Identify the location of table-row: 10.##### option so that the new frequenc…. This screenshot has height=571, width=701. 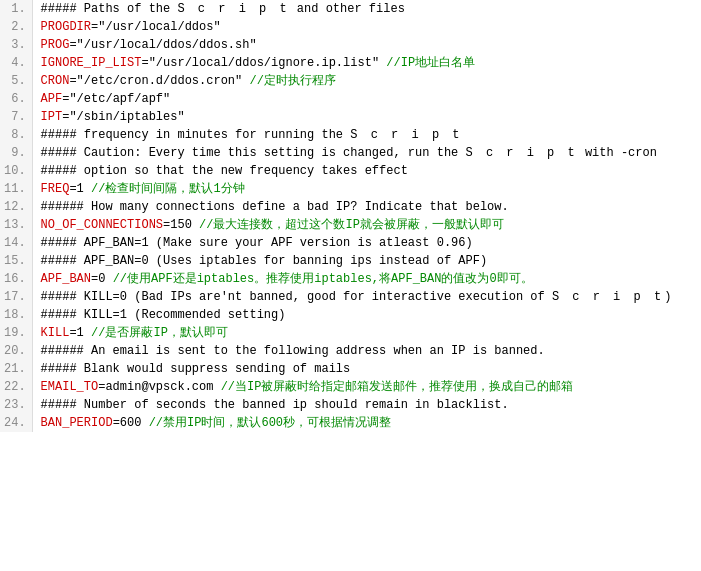
(350, 171).